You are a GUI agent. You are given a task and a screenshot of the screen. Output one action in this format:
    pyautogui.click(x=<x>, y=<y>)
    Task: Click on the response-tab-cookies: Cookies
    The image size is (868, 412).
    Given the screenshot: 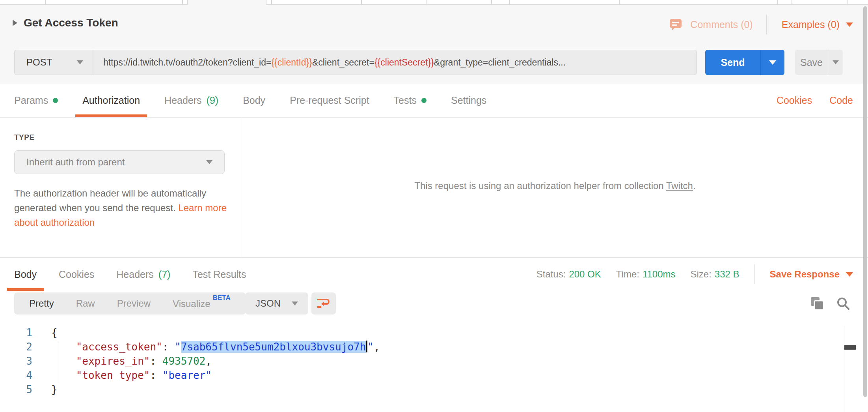 What is the action you would take?
    pyautogui.click(x=76, y=274)
    